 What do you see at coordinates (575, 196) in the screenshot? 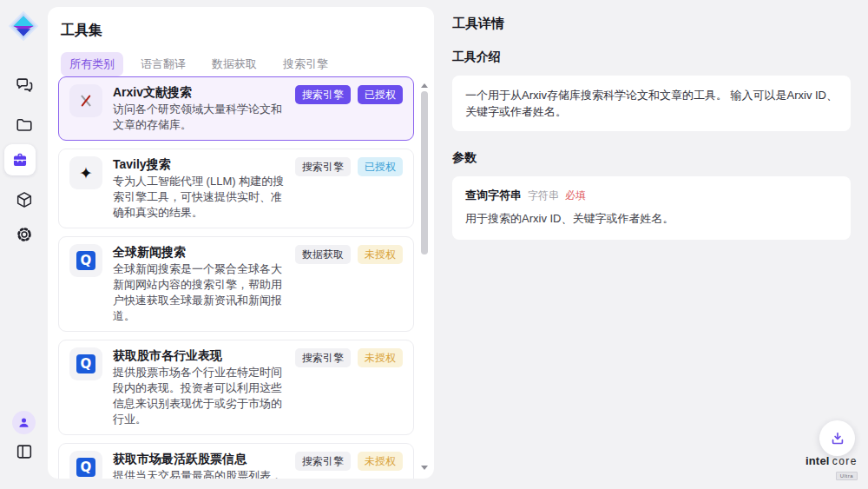
I see `param-required-flag: 必填` at bounding box center [575, 196].